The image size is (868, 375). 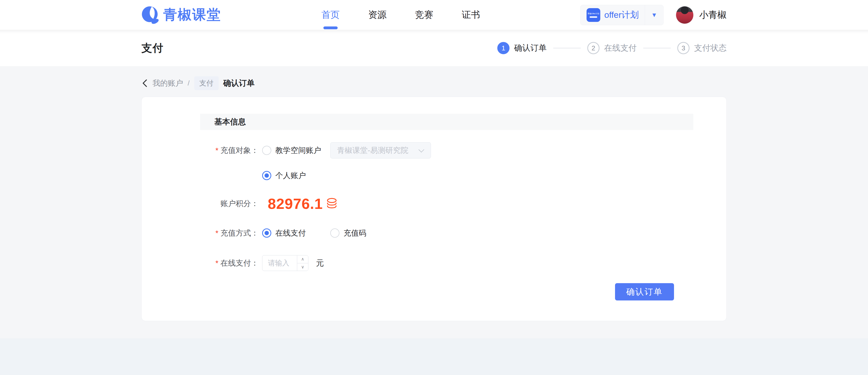 What do you see at coordinates (434, 48) in the screenshot?
I see `page-header-band: 支付 1 确认订单 2 在线支付 3 支付状态` at bounding box center [434, 48].